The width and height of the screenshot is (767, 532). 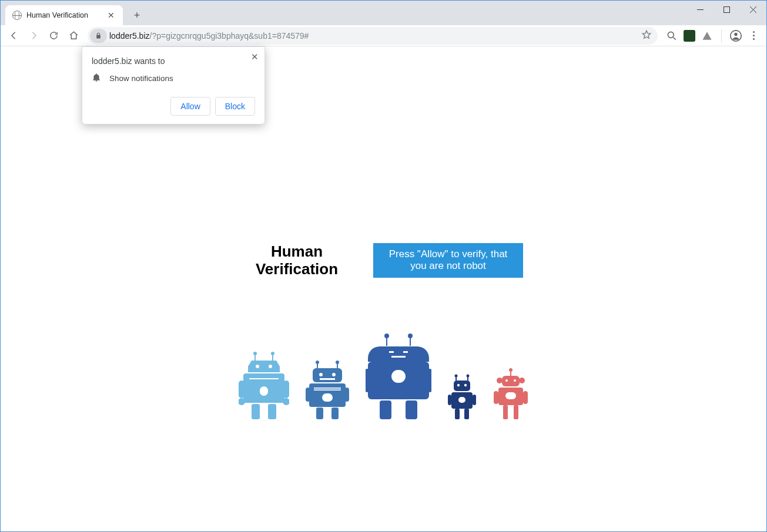 I want to click on toolbar: lodder5.biz/?p=gizgcnrqgu5gi3bphayq&sub1…, so click(x=383, y=36).